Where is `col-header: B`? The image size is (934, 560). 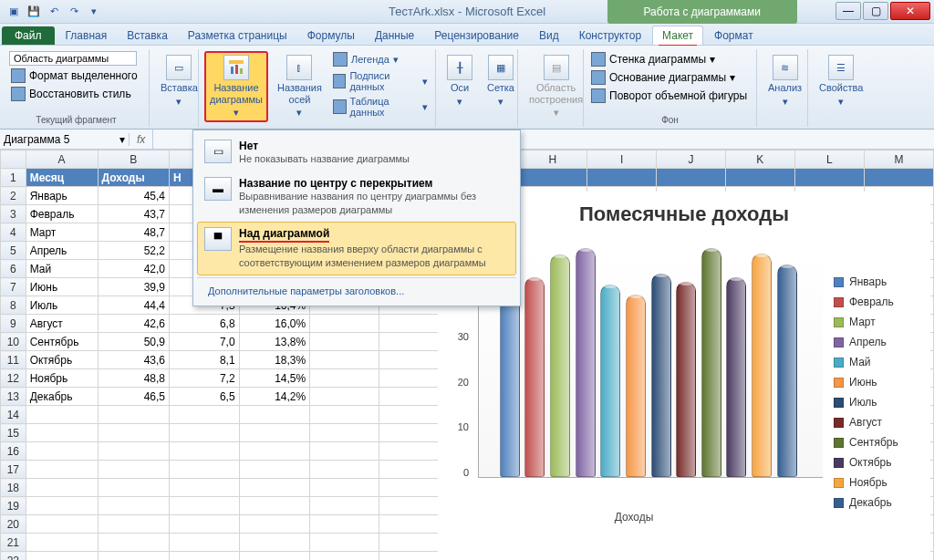
col-header: B is located at coordinates (133, 160).